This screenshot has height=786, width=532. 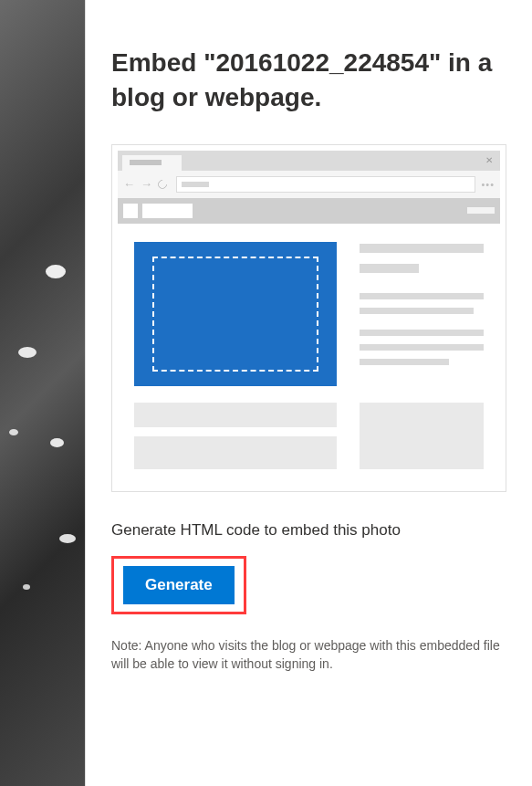 I want to click on refresh-icon, so click(x=162, y=184).